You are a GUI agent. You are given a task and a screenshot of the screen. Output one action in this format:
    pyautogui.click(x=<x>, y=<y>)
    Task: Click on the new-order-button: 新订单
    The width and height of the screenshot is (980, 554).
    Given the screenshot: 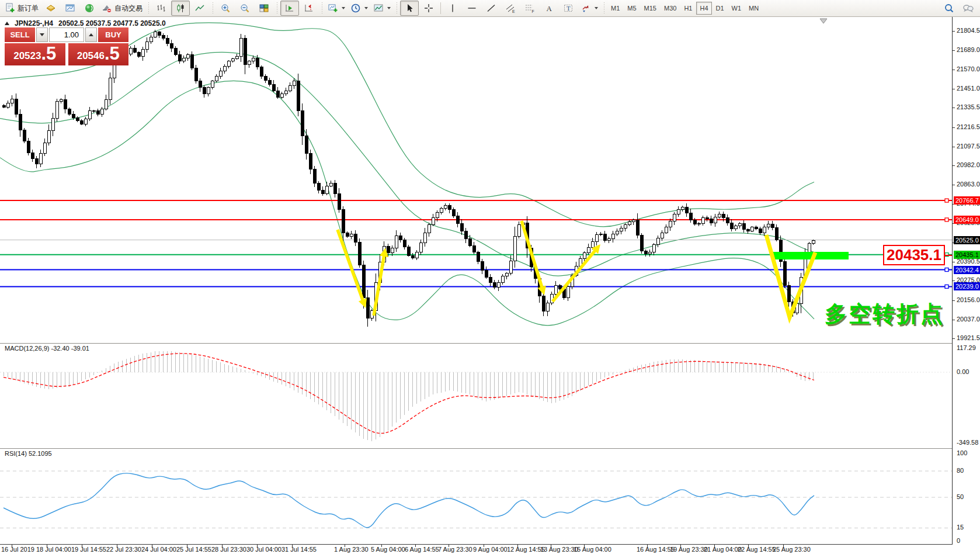 What is the action you would take?
    pyautogui.click(x=22, y=8)
    